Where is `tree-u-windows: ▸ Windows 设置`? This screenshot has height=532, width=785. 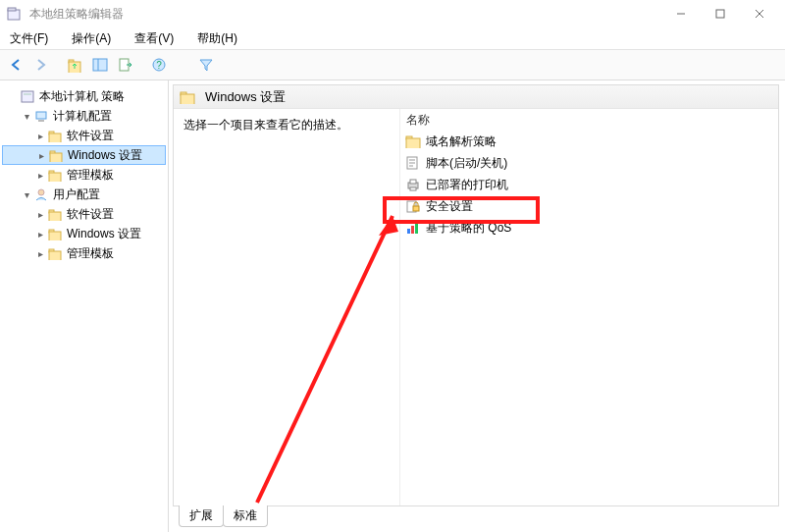 tree-u-windows: ▸ Windows 设置 is located at coordinates (84, 234).